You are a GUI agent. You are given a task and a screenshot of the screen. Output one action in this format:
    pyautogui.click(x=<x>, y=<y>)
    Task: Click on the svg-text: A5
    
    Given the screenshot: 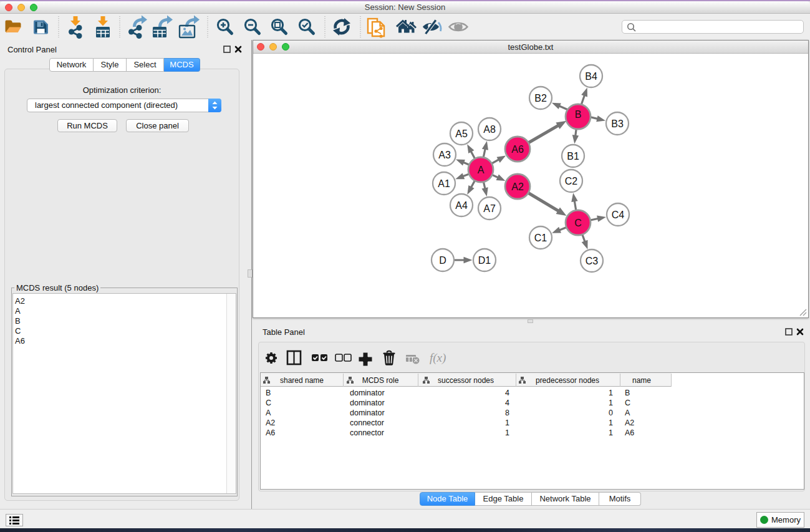 What is the action you would take?
    pyautogui.click(x=461, y=133)
    